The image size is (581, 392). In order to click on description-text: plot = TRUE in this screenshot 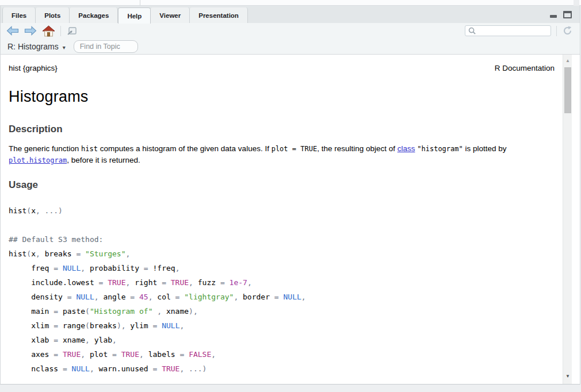, I will do `click(295, 149)`.